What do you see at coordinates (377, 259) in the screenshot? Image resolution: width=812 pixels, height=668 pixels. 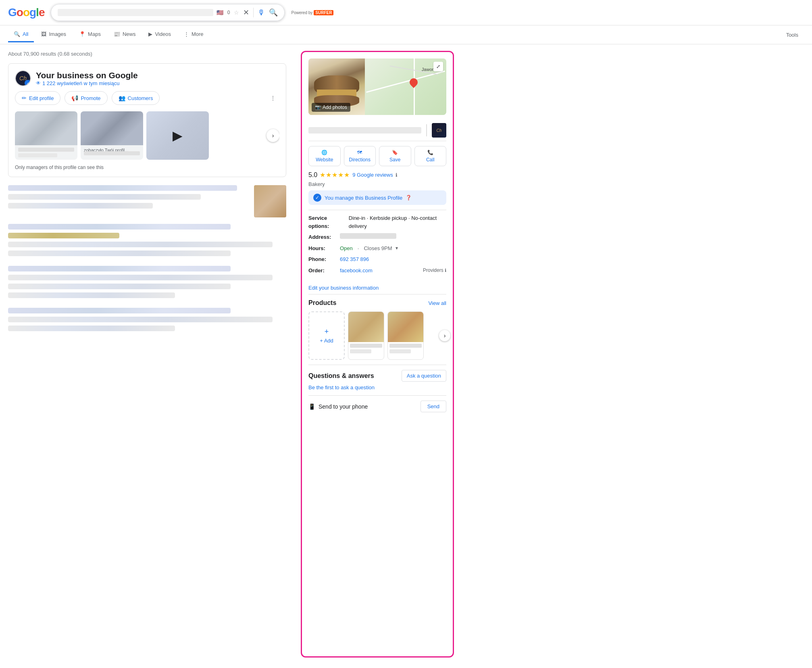 I see `phone-row: Phone: 692 357 896` at bounding box center [377, 259].